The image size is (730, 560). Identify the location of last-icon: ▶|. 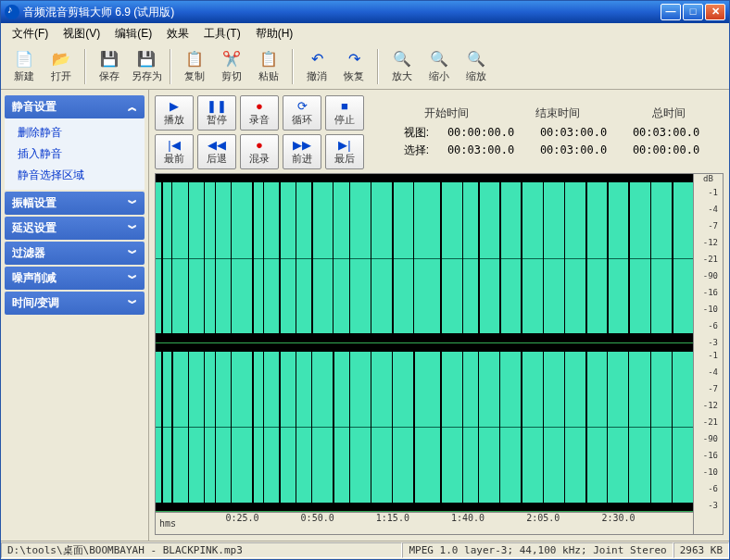
(345, 145).